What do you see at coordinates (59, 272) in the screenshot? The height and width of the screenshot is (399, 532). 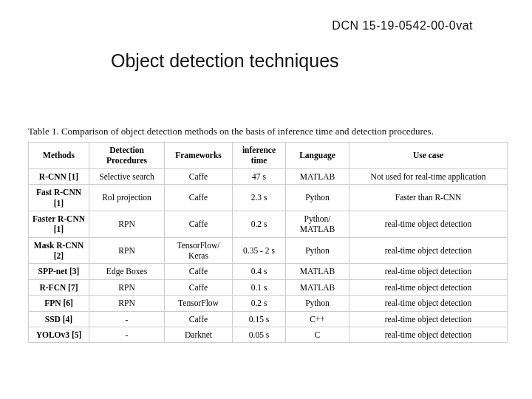 I see `cell-method: SPP-net [3]` at bounding box center [59, 272].